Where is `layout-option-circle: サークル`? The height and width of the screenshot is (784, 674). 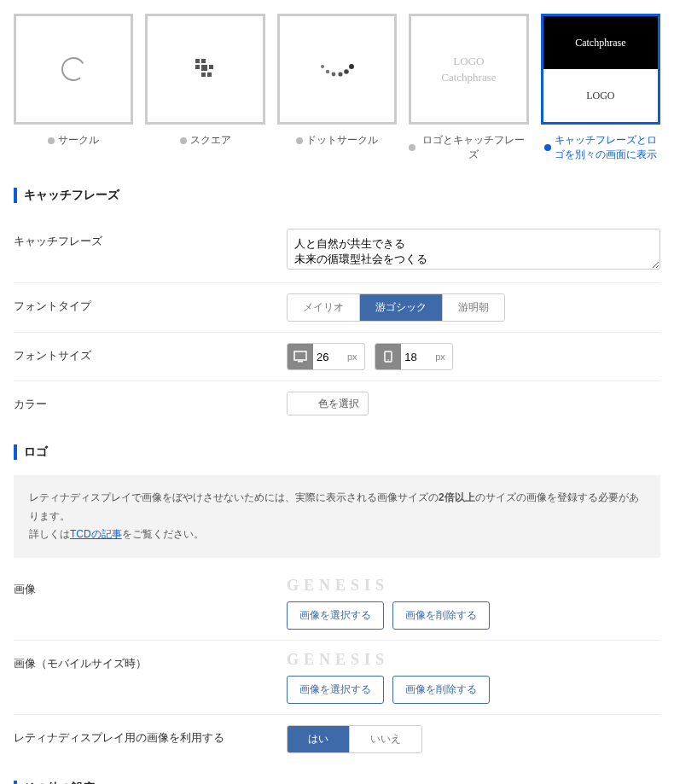 layout-option-circle: サークル is located at coordinates (73, 88).